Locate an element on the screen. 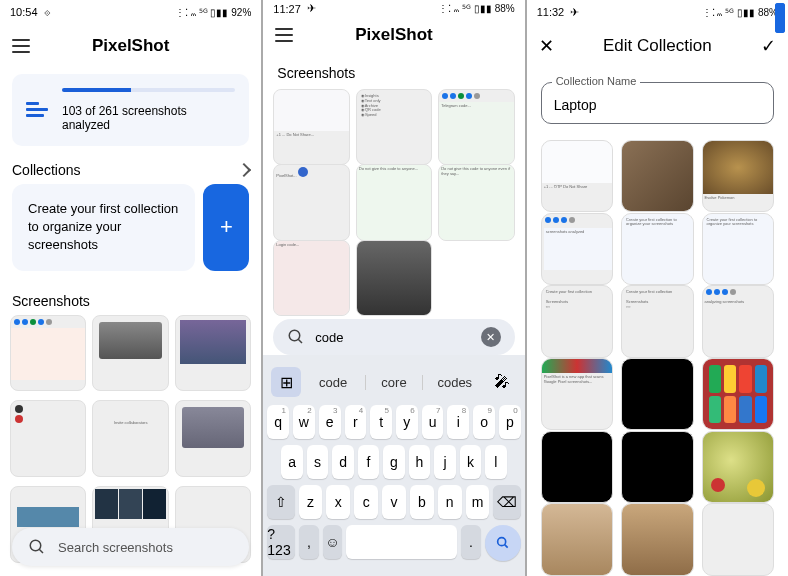 The height and width of the screenshot is (576, 788). screenshot-thumb: +1 ... Do Not Share... is located at coordinates (311, 127).